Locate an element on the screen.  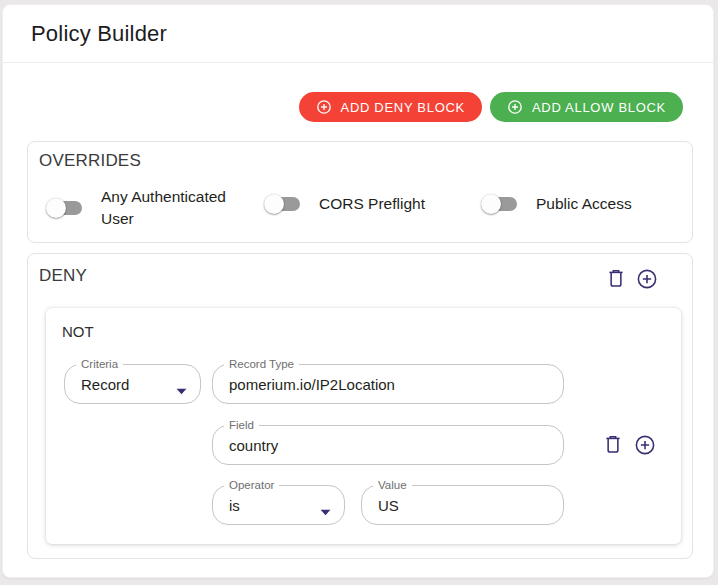
record-type-input is located at coordinates (388, 384).